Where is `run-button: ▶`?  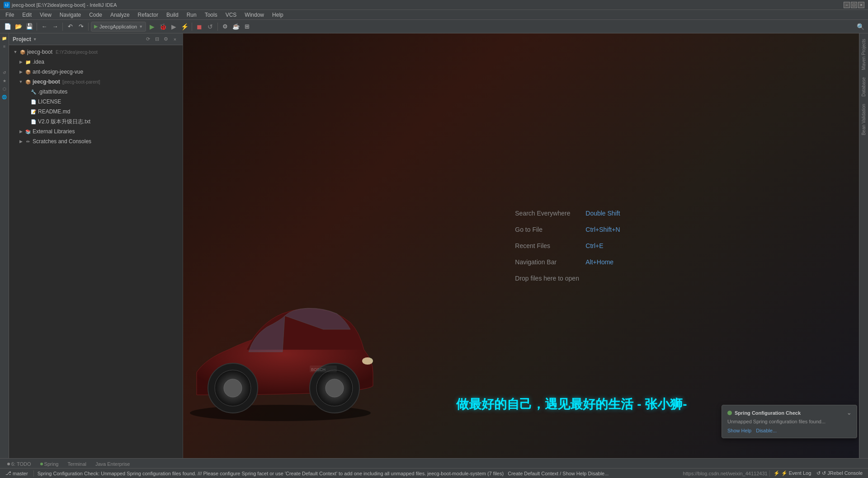 run-button: ▶ is located at coordinates (152, 27).